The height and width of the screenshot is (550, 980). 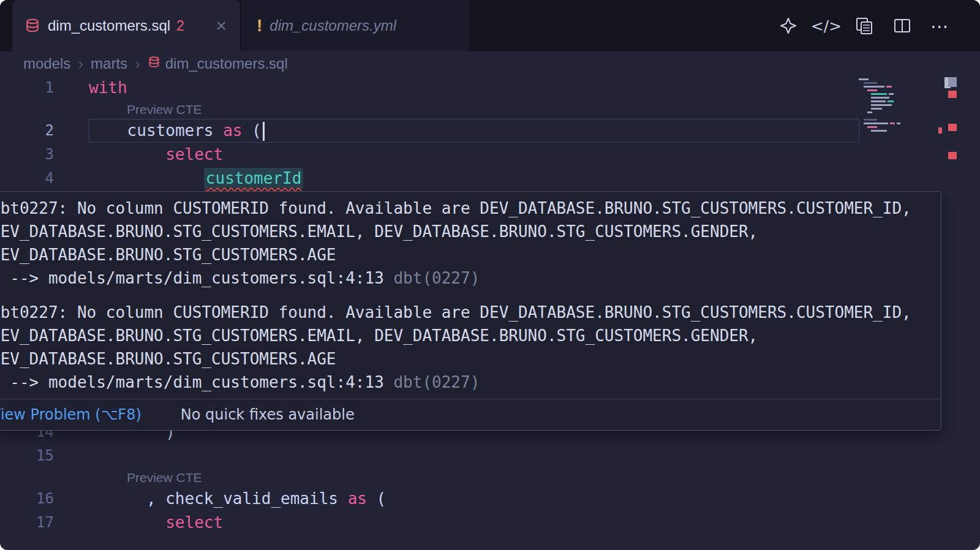 I want to click on code-line-4: 4 customerId, so click(x=490, y=179).